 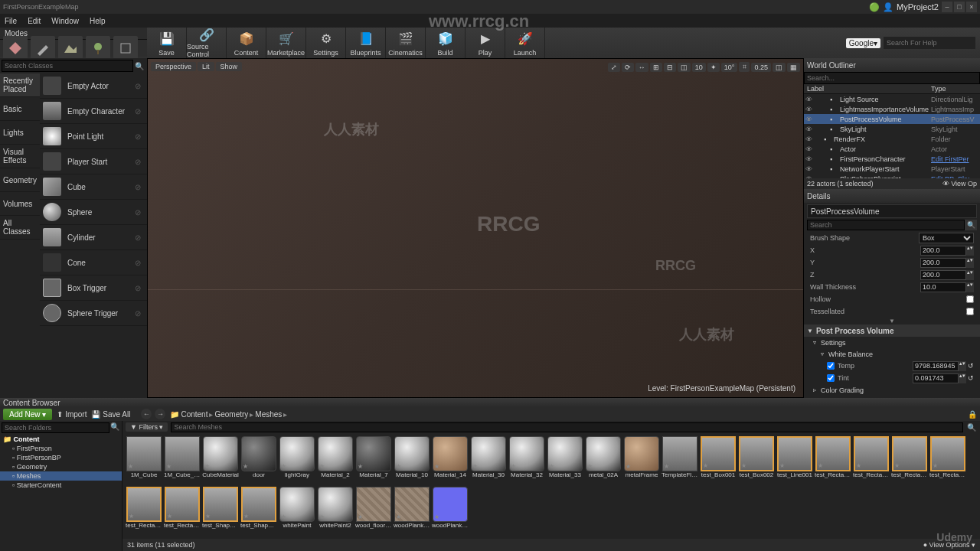 What do you see at coordinates (147, 427) in the screenshot?
I see `filters-button: ▼ Filters ▾` at bounding box center [147, 427].